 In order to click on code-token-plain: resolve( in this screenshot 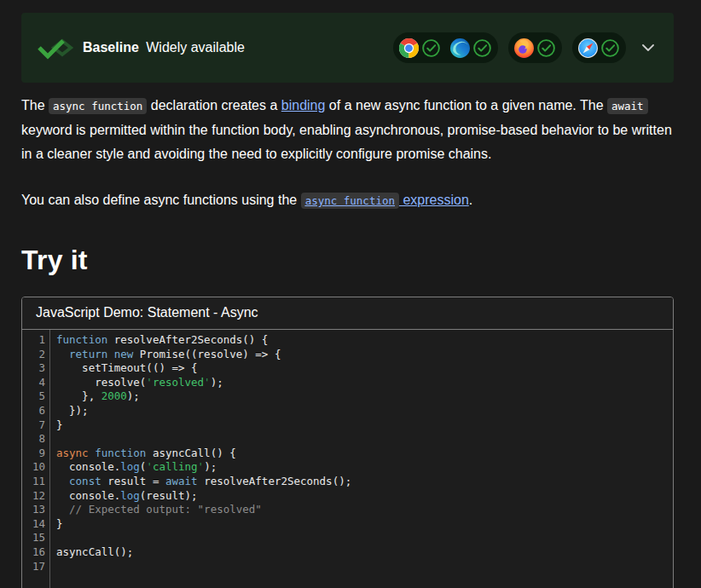, I will do `click(101, 382)`.